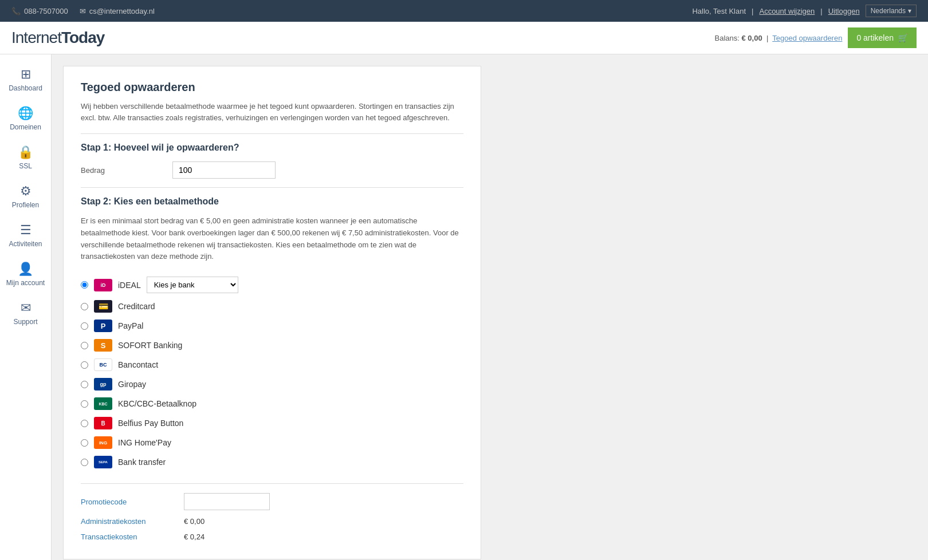 The image size is (928, 560). Describe the element at coordinates (46, 11) in the screenshot. I see `phone-number: 088-7507000` at that location.